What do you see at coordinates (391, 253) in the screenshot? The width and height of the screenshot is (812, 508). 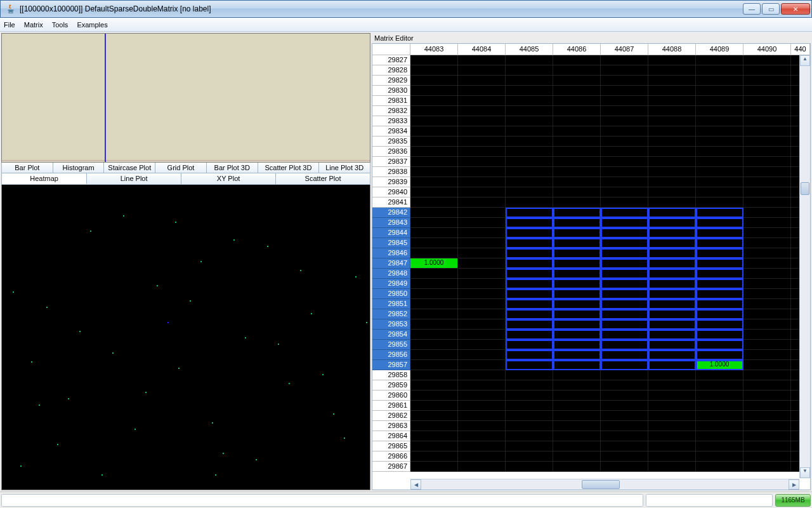 I see `row-header: 29846` at bounding box center [391, 253].